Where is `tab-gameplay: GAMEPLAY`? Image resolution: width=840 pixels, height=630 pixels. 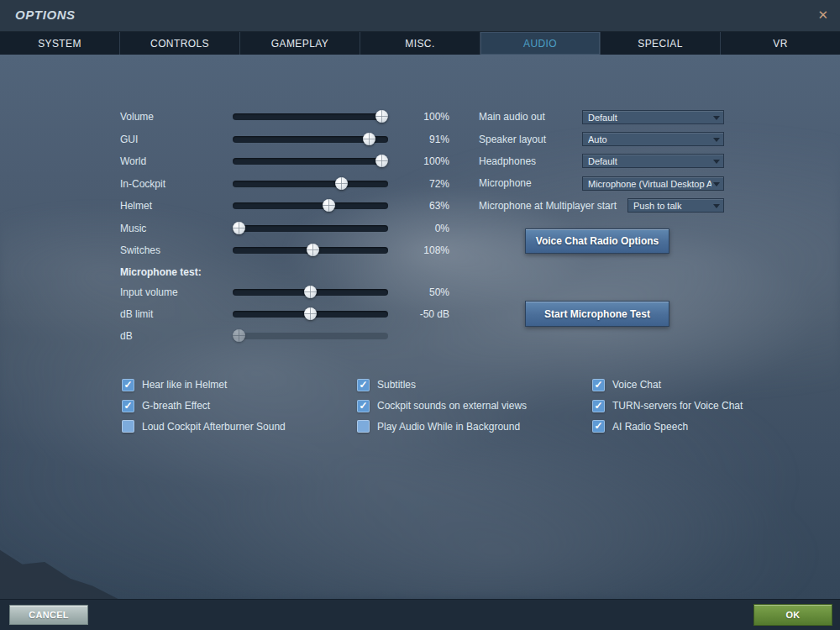
tab-gameplay: GAMEPLAY is located at coordinates (301, 44).